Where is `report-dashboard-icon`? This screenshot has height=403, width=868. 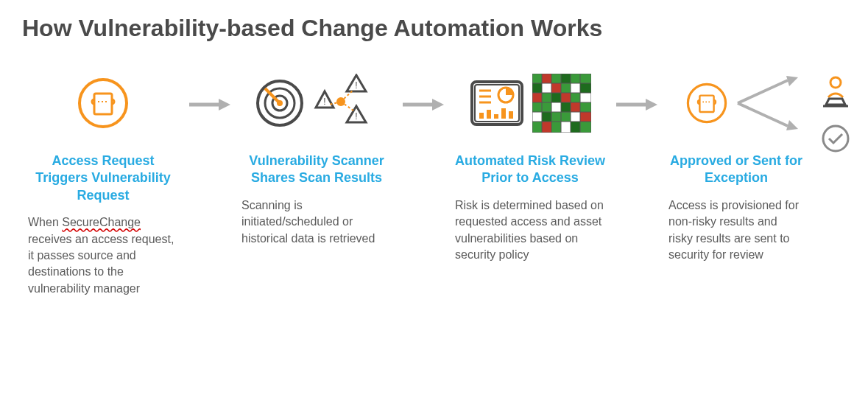
report-dashboard-icon is located at coordinates (497, 105).